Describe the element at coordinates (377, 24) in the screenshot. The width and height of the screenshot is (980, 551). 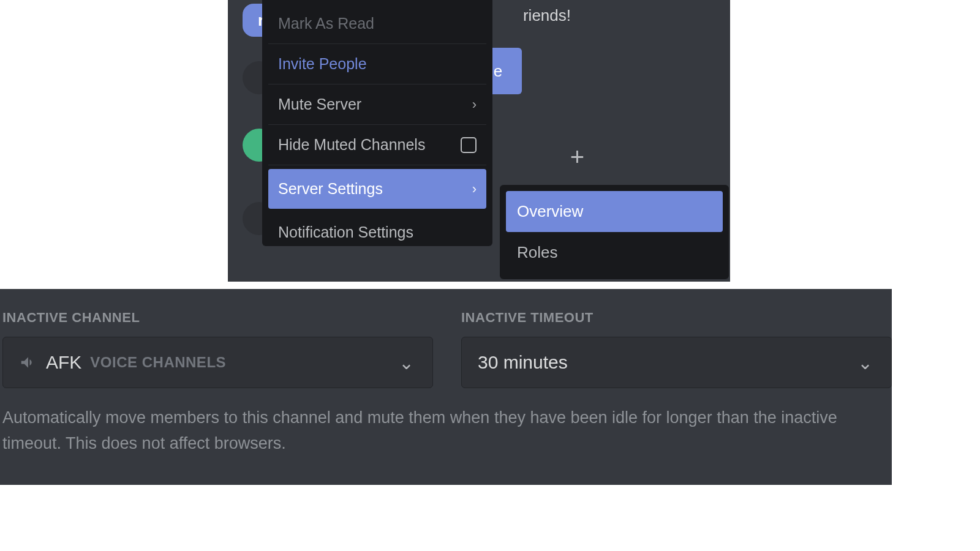
I see `menu-mark-as-read: Mark As Read` at that location.